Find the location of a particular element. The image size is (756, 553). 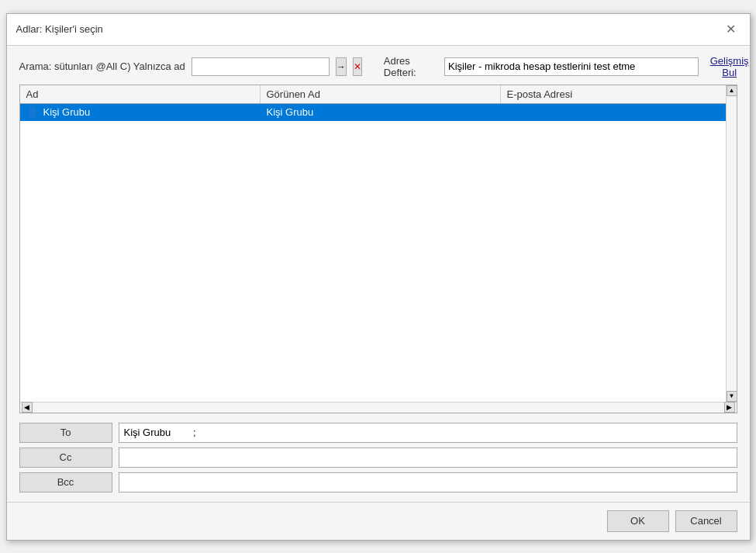

row-gorunen-ad: Kişi Grubu is located at coordinates (387, 112).